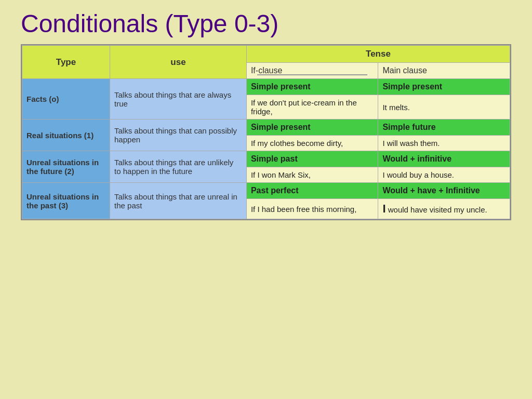 This screenshot has width=532, height=399. Describe the element at coordinates (312, 209) in the screenshot. I see `row4-example-if: If I had been free this morning,` at that location.